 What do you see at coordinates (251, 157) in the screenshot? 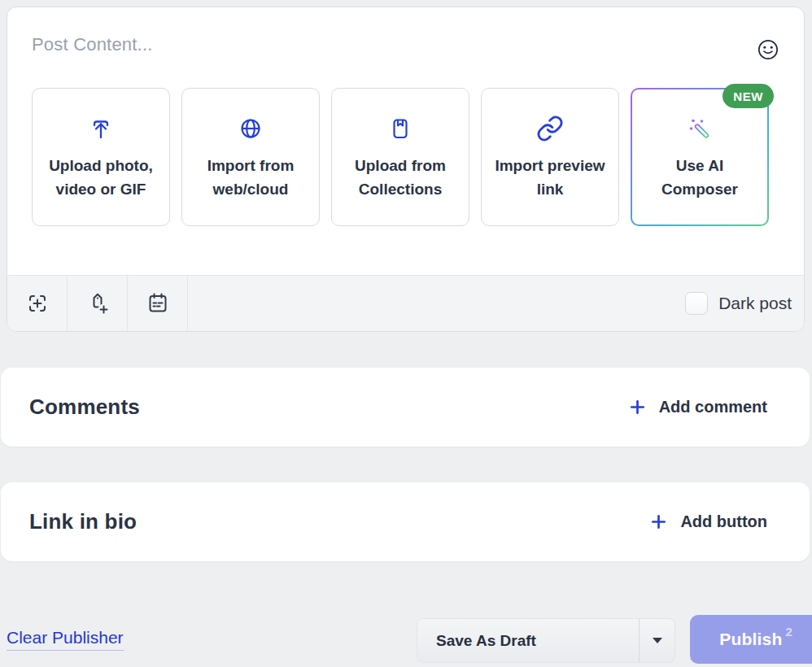
I see `import-web-cloud-button: Import from web/cloud` at bounding box center [251, 157].